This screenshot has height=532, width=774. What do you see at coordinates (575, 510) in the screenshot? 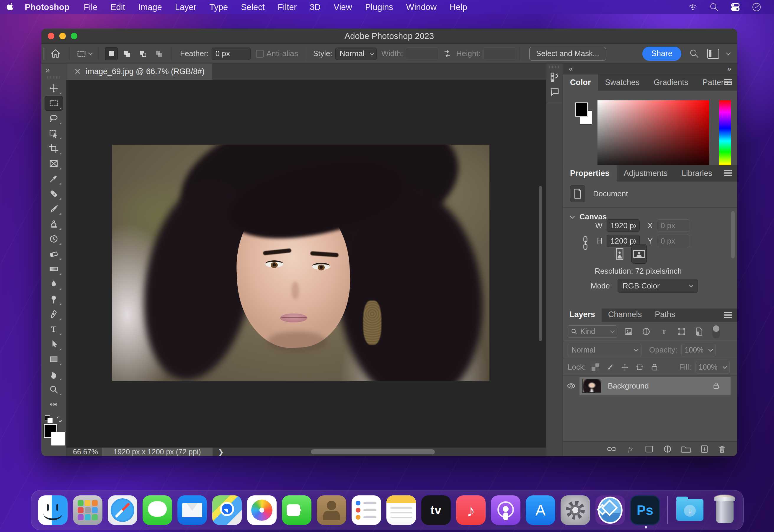
I see `dock-system-settings-icon` at bounding box center [575, 510].